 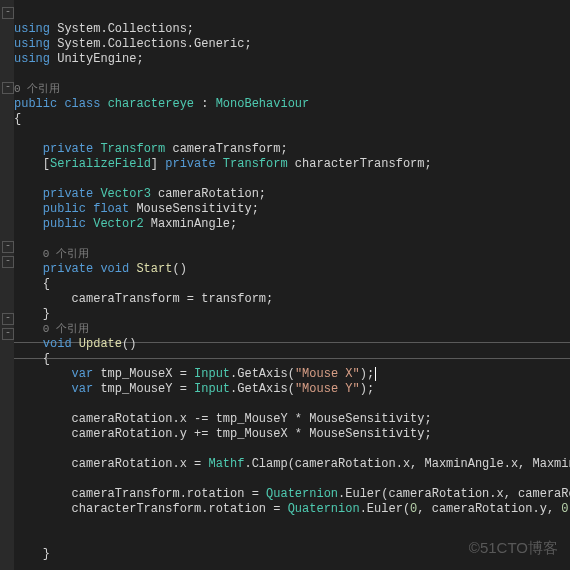 What do you see at coordinates (151, 509) in the screenshot?
I see `code-token: characterTransform.rotation =` at bounding box center [151, 509].